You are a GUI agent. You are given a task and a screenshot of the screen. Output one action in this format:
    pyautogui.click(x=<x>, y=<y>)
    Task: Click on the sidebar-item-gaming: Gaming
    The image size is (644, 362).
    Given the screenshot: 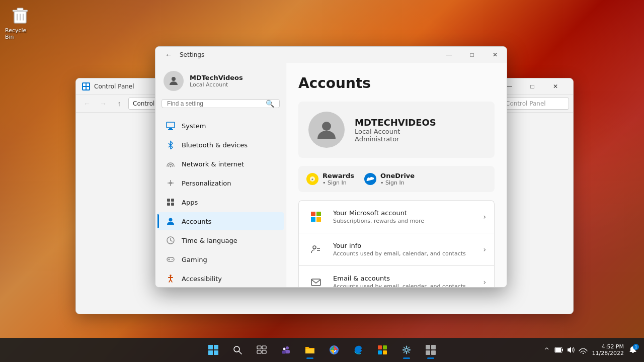 What is the action you would take?
    pyautogui.click(x=220, y=259)
    